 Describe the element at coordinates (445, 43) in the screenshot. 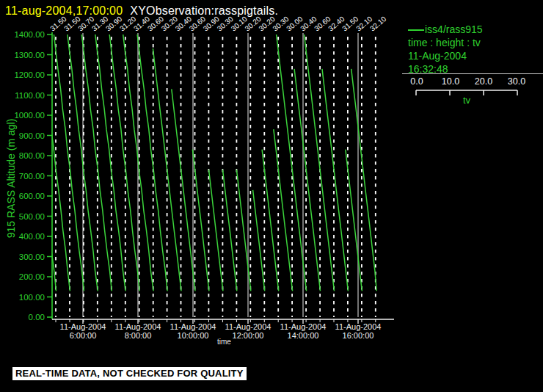

I see `legend-fields: time : height : tv` at that location.